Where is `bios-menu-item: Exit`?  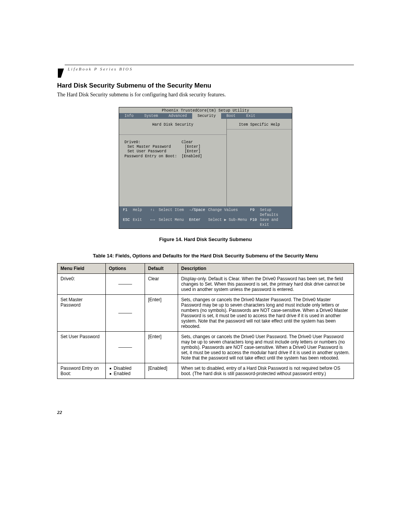 bios-menu-item: Exit is located at coordinates (251, 116).